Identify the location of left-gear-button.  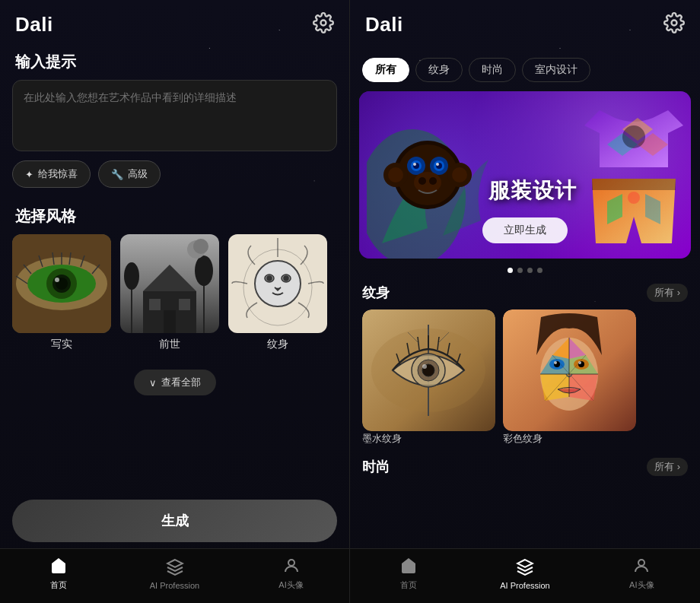
(323, 24).